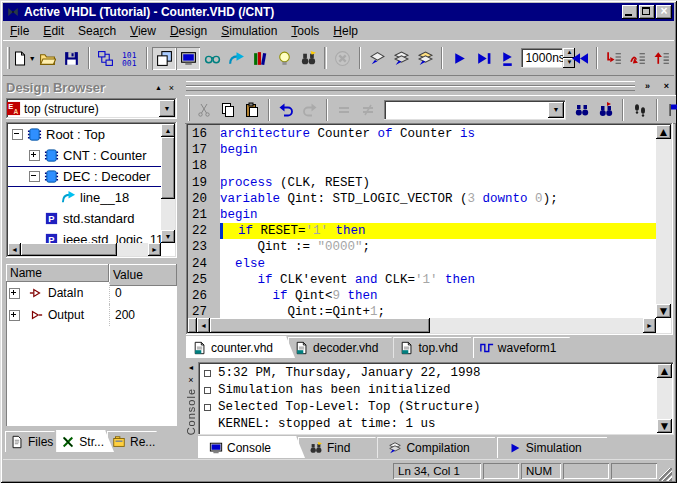 This screenshot has height=483, width=677. I want to click on console-output: 5:32 PM, Thursday, January 22, 1998Simul…, so click(436, 398).